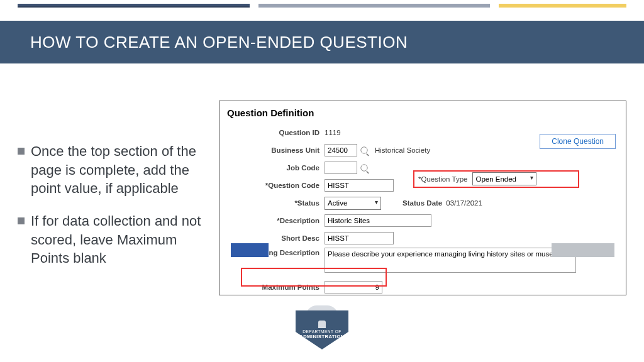 Image resolution: width=644 pixels, height=362 pixels. Describe the element at coordinates (275, 221) in the screenshot. I see `label-description: *Description` at that location.